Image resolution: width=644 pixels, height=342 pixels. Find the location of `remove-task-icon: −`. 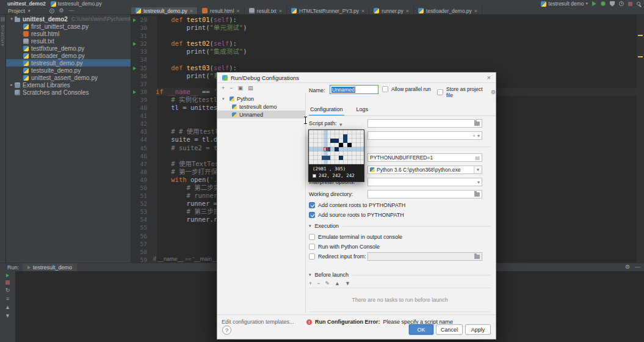

remove-task-icon: − is located at coordinates (319, 283).